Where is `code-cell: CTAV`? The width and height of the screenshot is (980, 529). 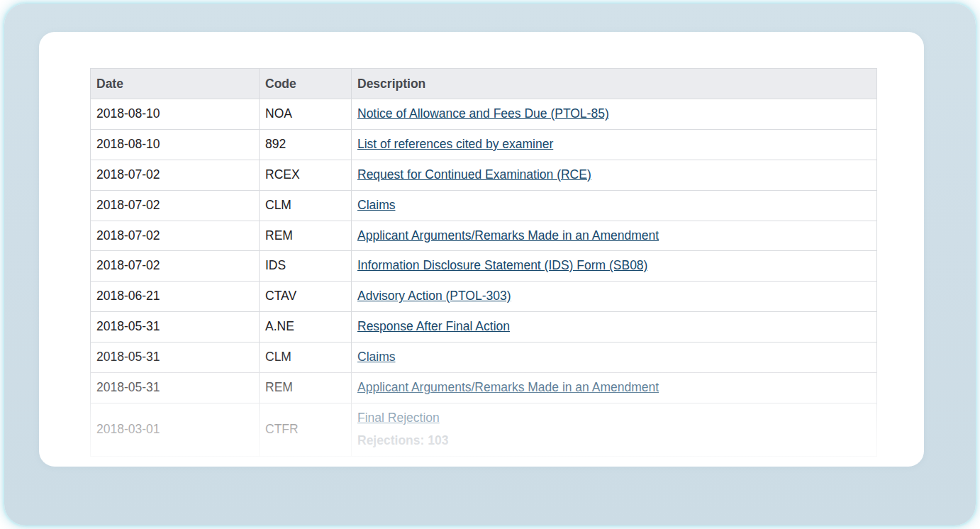
code-cell: CTAV is located at coordinates (306, 296).